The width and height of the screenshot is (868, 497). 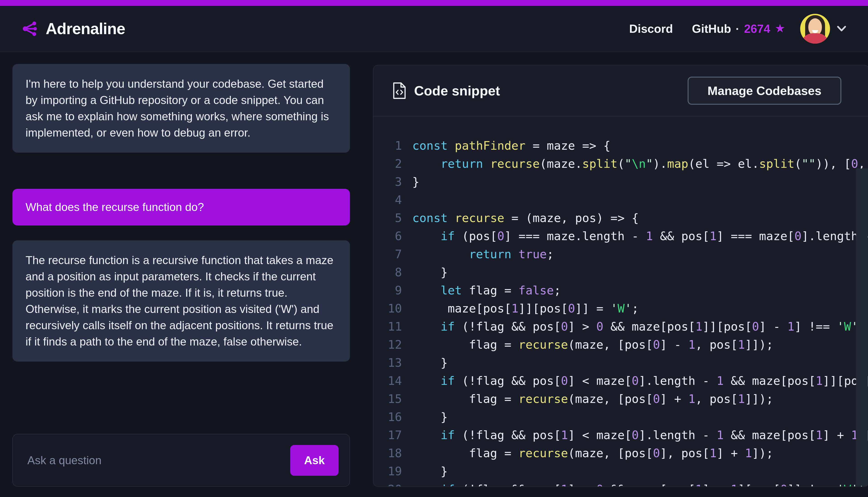 What do you see at coordinates (315, 460) in the screenshot?
I see `ask-button: Ask` at bounding box center [315, 460].